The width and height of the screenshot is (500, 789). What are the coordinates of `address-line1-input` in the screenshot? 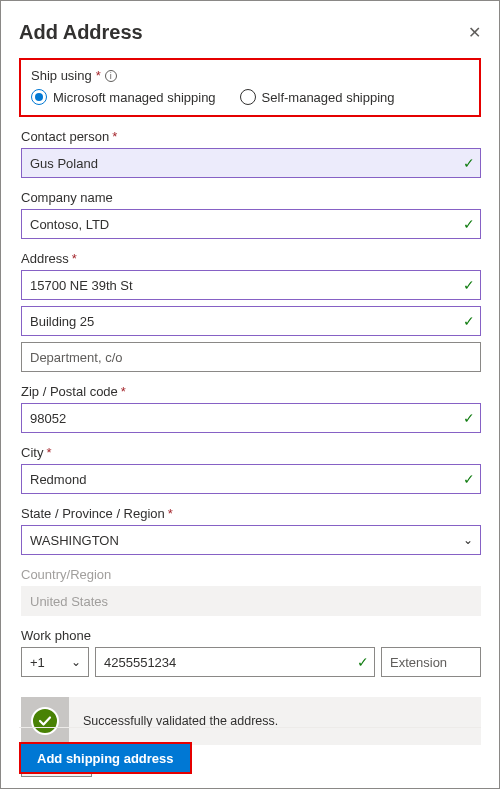 It's located at (251, 285).